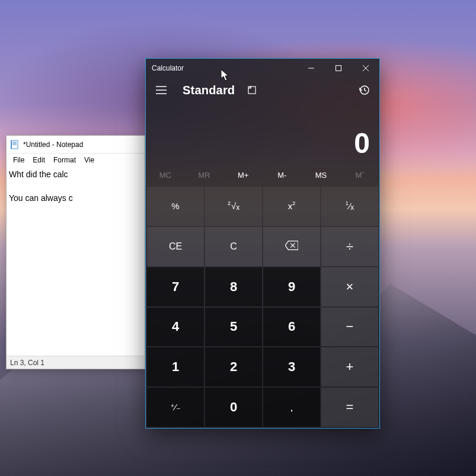  What do you see at coordinates (263, 68) in the screenshot?
I see `calculator-titlebar: Calculator` at bounding box center [263, 68].